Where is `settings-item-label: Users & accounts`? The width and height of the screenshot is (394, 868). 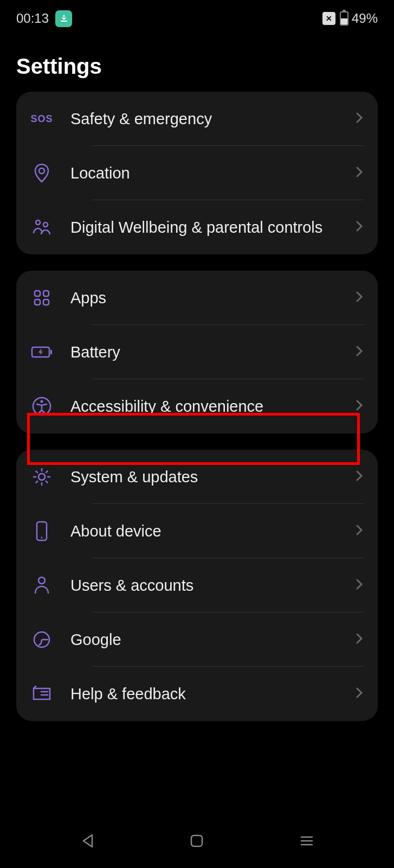
settings-item-label: Users & accounts is located at coordinates (210, 586).